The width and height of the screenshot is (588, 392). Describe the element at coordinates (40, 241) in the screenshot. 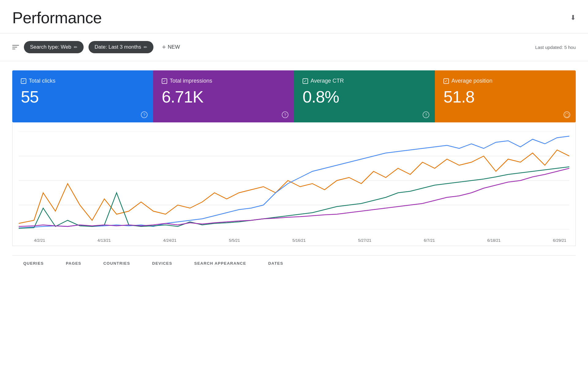

I see `x-label-0: 4/2/21` at that location.